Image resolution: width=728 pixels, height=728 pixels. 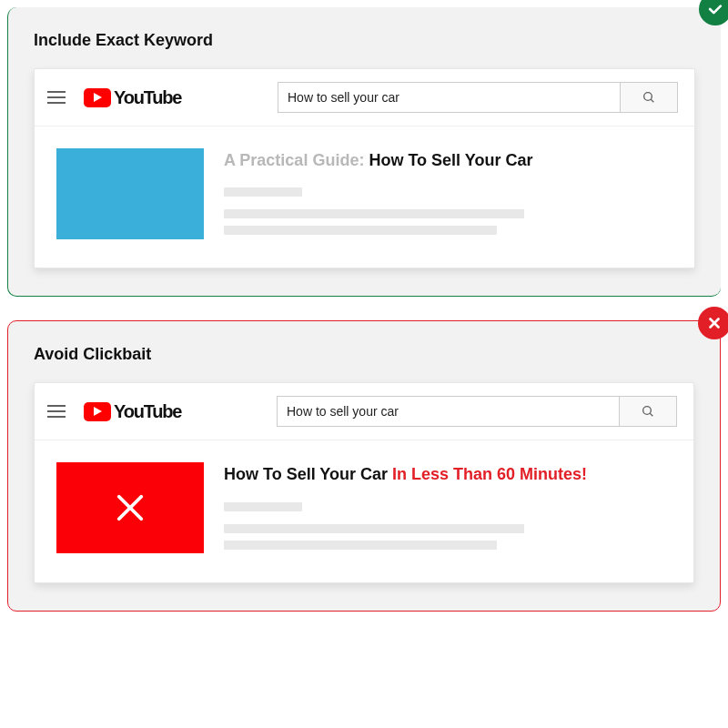 I want to click on cross-badge, so click(x=713, y=323).